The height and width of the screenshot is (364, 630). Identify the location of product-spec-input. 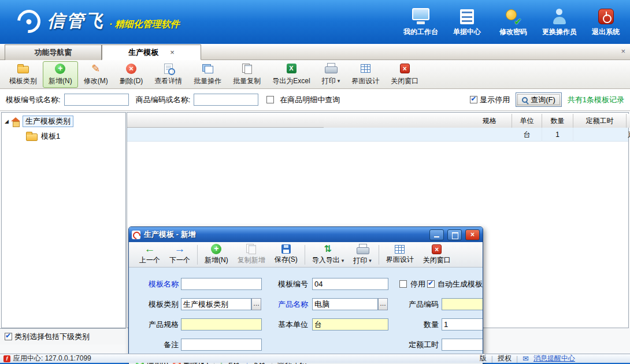
(221, 325).